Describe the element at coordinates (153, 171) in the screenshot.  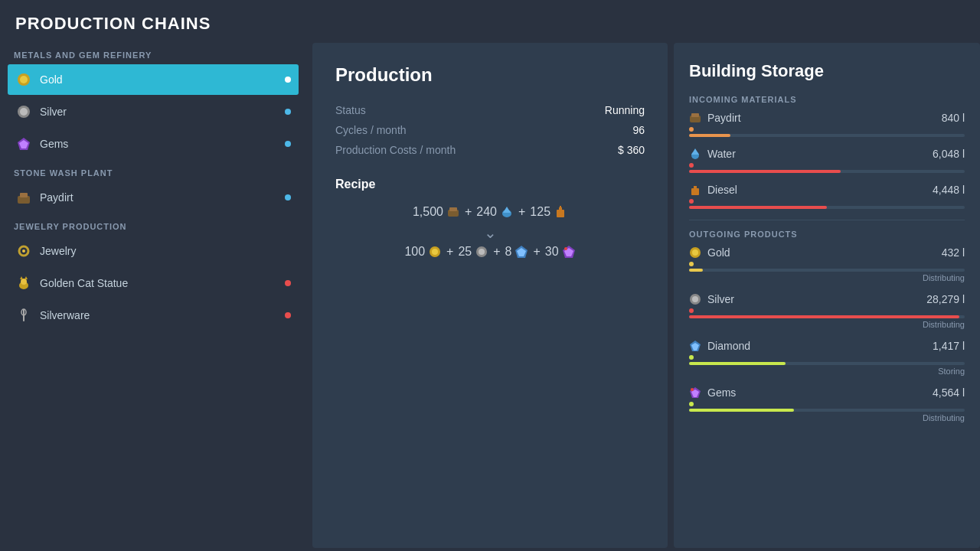
I see `section-header-stone: STONE WASH PLANT` at that location.